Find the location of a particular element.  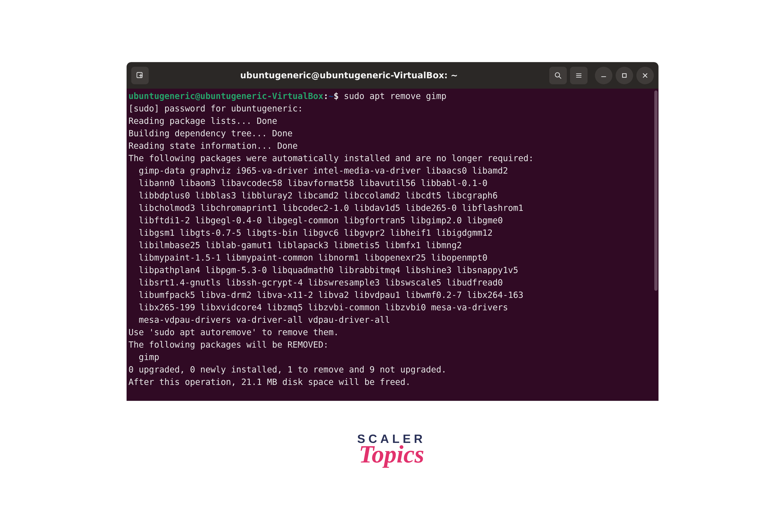

out-line: The following packages will be REMOVED: is located at coordinates (228, 345).